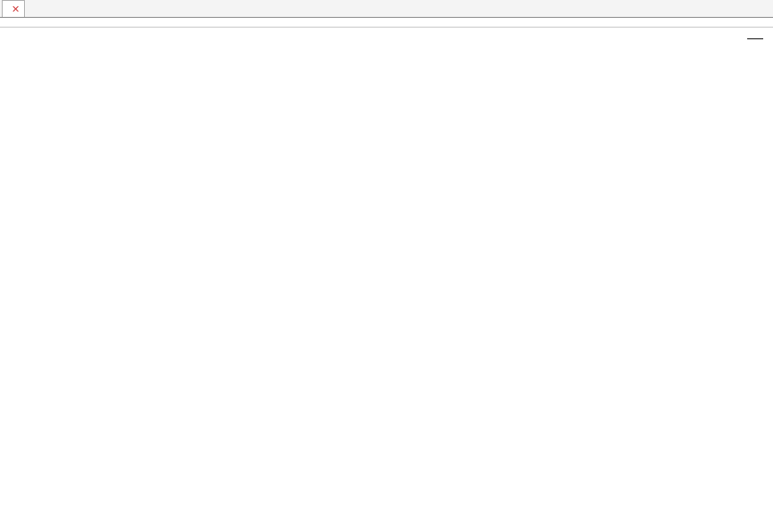 This screenshot has width=773, height=532. Describe the element at coordinates (15, 9) in the screenshot. I see `close-icon: ✕` at that location.